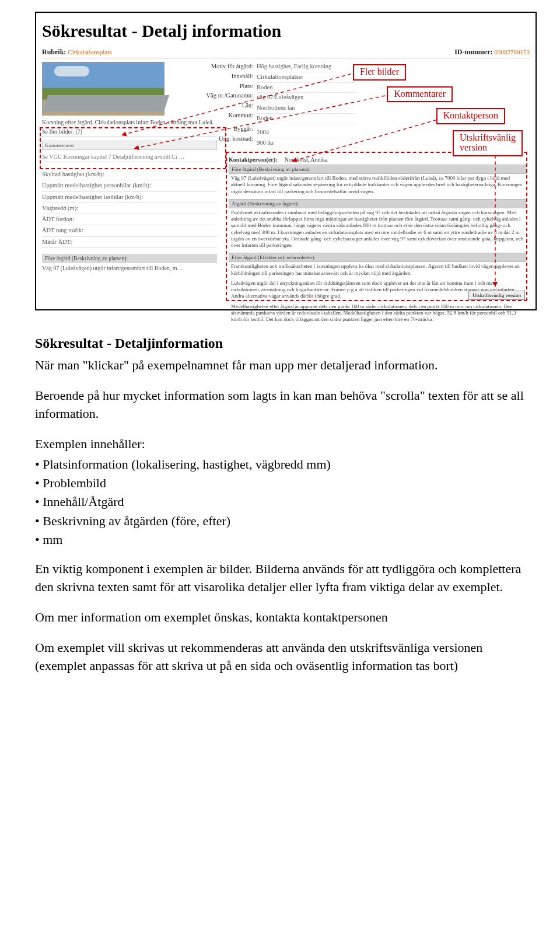 The height and width of the screenshot is (929, 560). Describe the element at coordinates (306, 88) in the screenshot. I see `val-plats: Boden` at that location.